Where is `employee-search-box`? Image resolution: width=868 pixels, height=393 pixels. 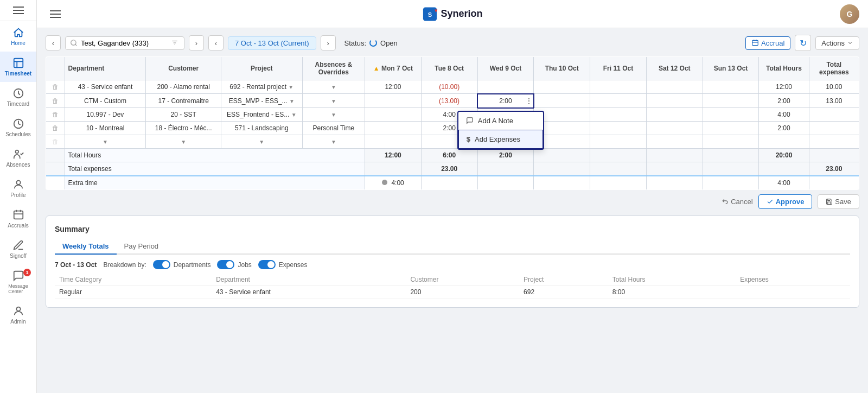 employee-search-box is located at coordinates (125, 43).